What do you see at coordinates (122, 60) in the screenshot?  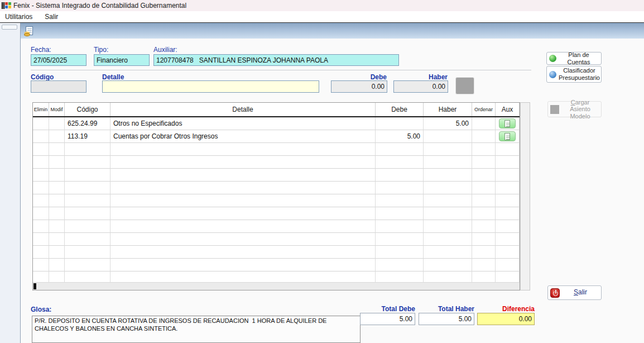 I see `tipo-input: Financiero` at bounding box center [122, 60].